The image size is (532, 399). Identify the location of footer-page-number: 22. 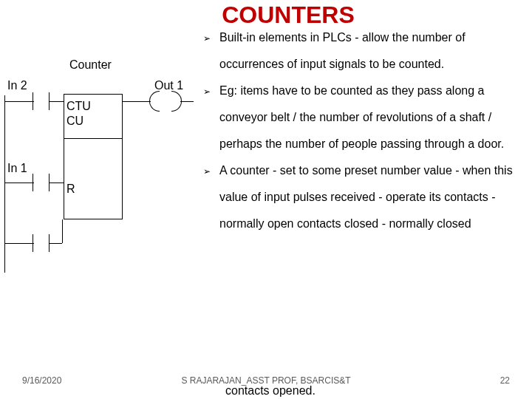
(505, 381).